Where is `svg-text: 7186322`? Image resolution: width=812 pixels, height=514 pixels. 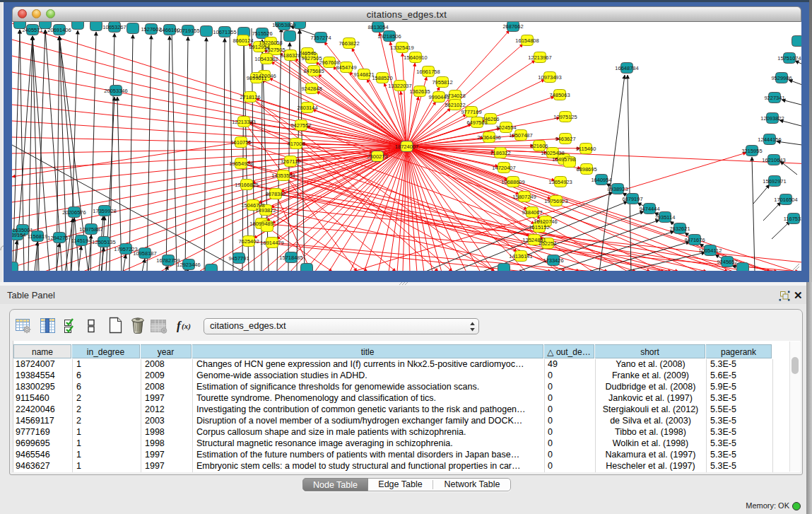 svg-text: 7186322 is located at coordinates (500, 153).